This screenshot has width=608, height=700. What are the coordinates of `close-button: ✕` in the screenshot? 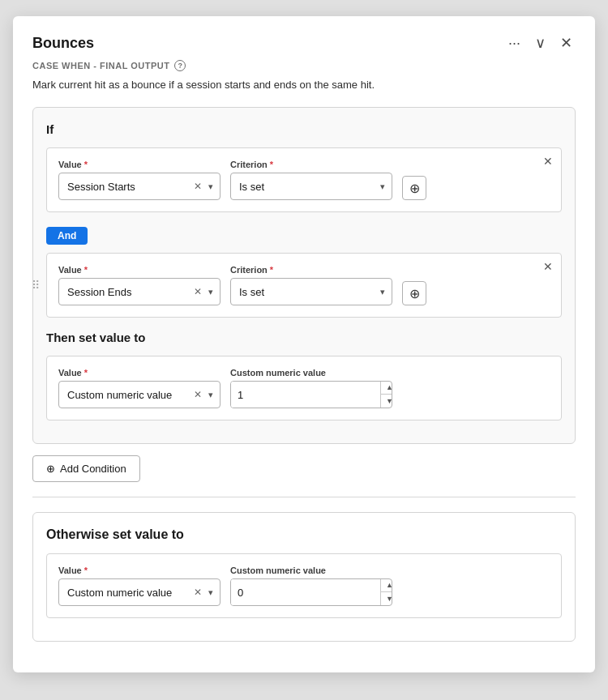 It's located at (566, 43).